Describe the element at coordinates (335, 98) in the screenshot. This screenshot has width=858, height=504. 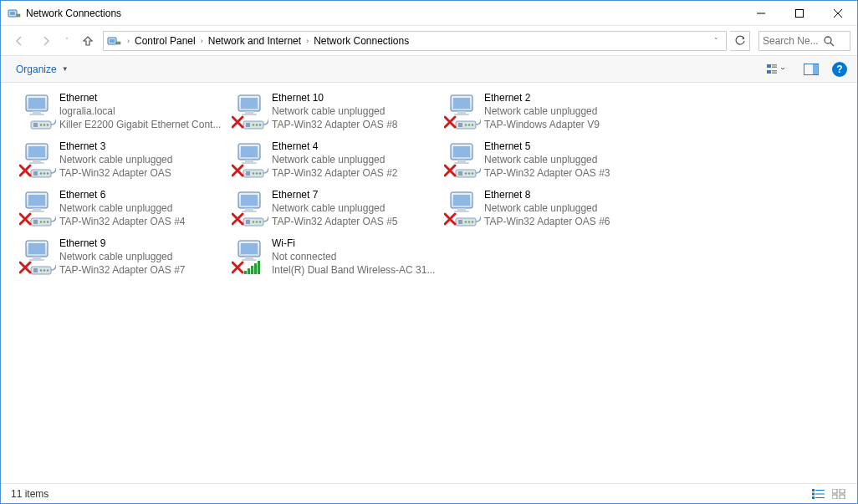
I see `connection-name: Ethernet 10` at that location.